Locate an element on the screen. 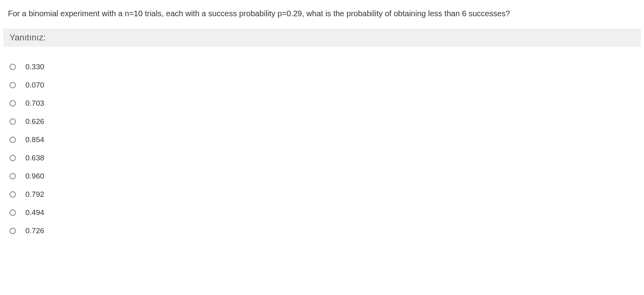 Image resolution: width=644 pixels, height=295 pixels. option-row: 0.792 is located at coordinates (323, 194).